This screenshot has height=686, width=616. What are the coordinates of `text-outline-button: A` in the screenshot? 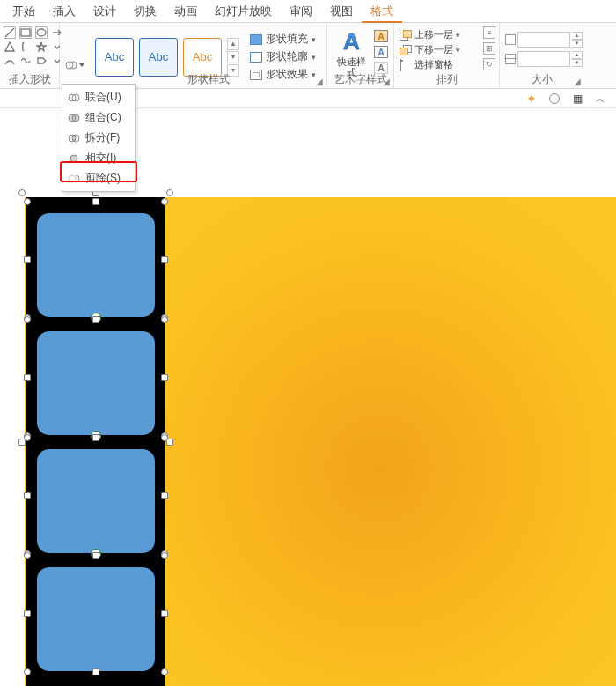 It's located at (381, 52).